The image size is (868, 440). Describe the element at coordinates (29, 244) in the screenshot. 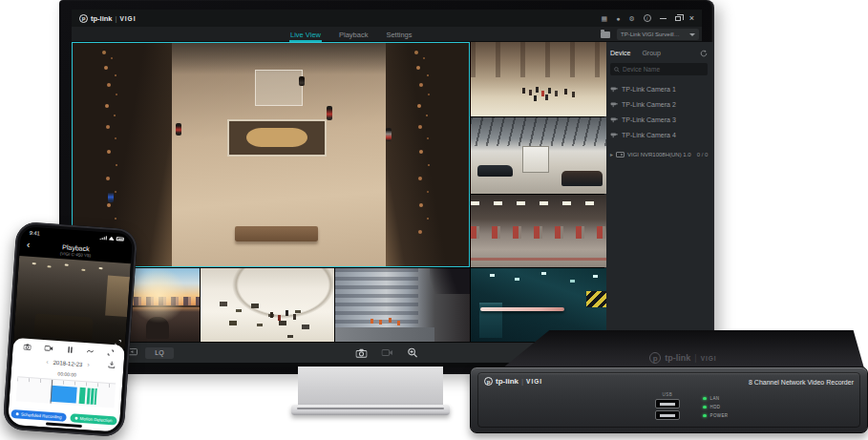

I see `back-chevron-icon: ‹` at that location.